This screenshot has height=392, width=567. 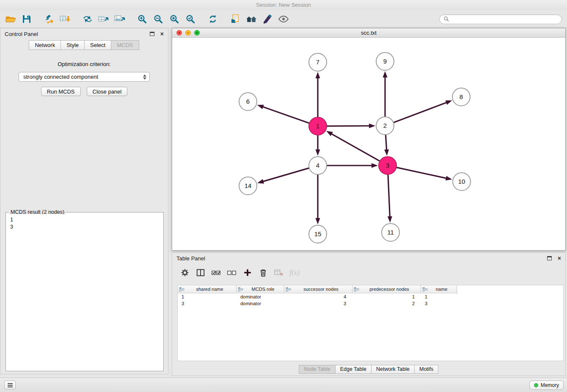 I want to click on open-session-button, so click(x=11, y=19).